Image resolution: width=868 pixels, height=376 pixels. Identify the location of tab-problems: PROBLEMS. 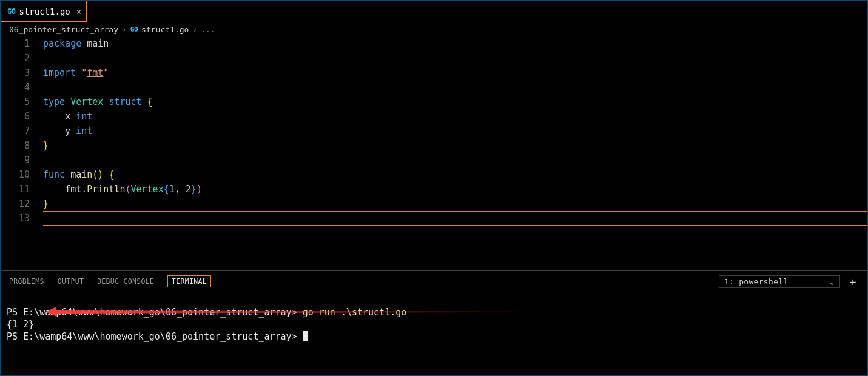
(27, 281).